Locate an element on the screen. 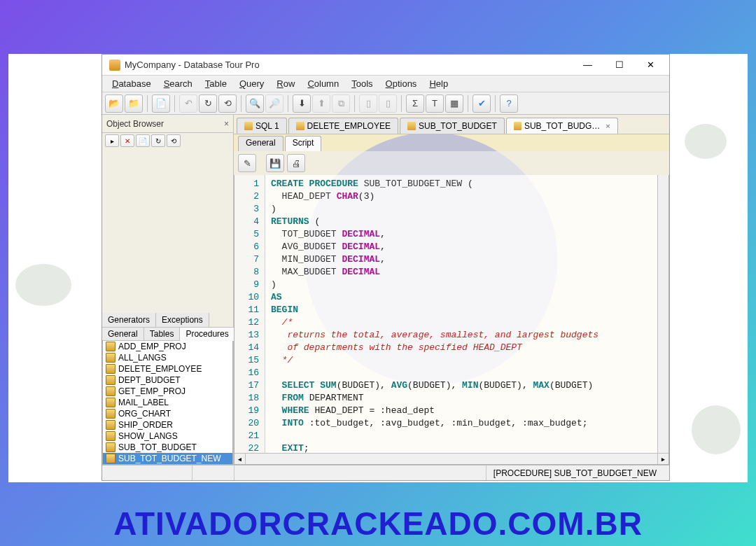 The image size is (756, 546). cat-tab-exceptions: Exceptions is located at coordinates (183, 320).